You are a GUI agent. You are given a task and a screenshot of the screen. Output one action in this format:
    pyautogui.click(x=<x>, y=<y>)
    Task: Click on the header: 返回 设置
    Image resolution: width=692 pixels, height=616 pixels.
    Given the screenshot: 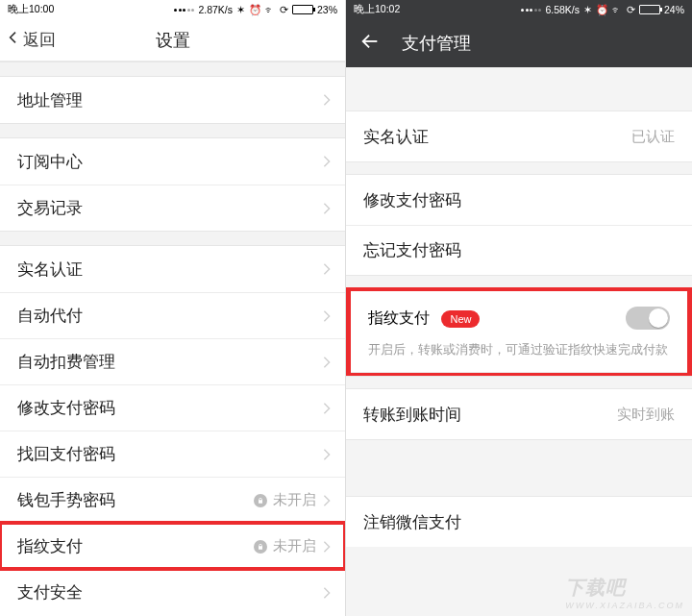 What is the action you would take?
    pyautogui.click(x=173, y=40)
    